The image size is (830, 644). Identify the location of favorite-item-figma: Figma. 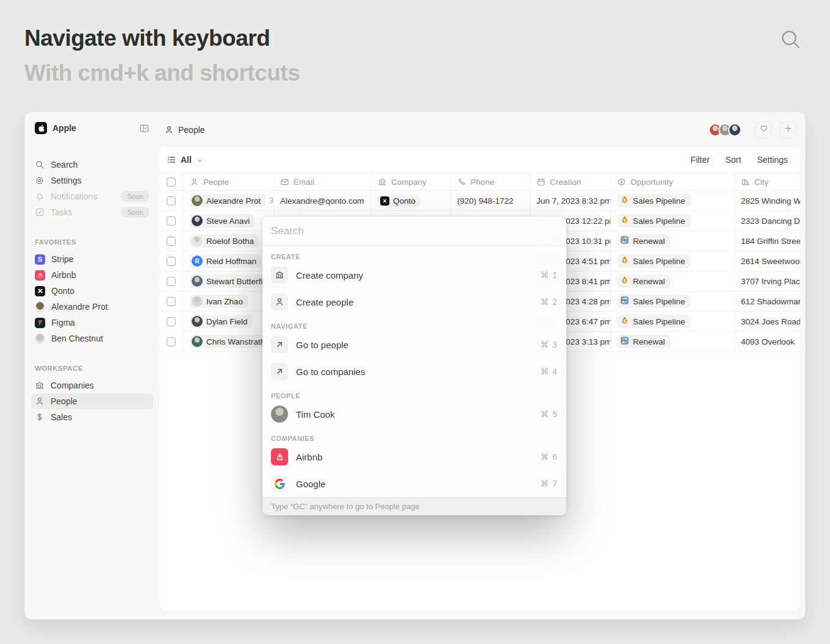
(92, 323).